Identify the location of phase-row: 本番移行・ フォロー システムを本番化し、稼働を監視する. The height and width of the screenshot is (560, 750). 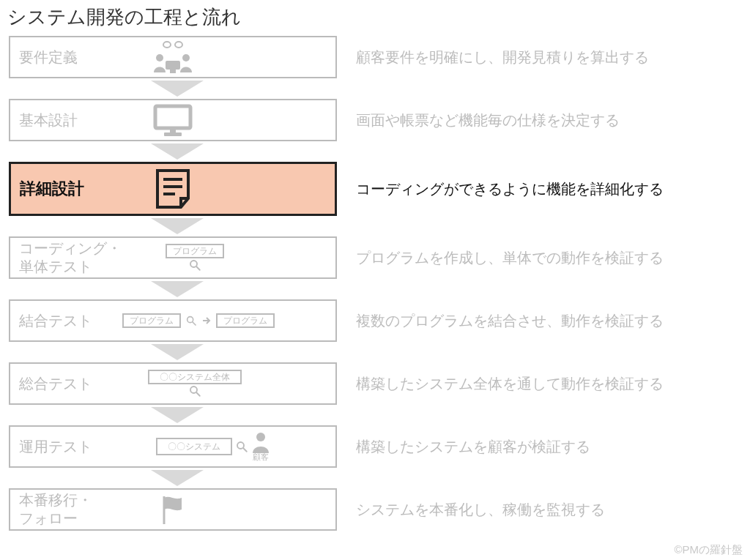
(375, 509).